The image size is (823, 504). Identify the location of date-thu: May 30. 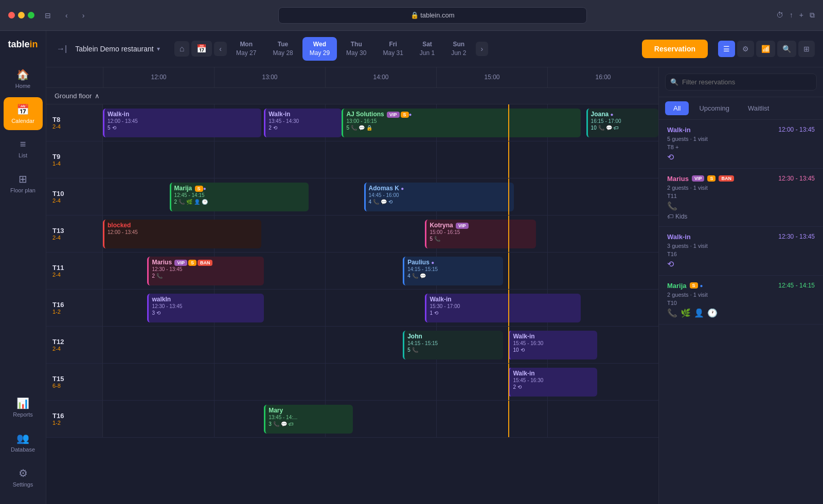
(356, 53).